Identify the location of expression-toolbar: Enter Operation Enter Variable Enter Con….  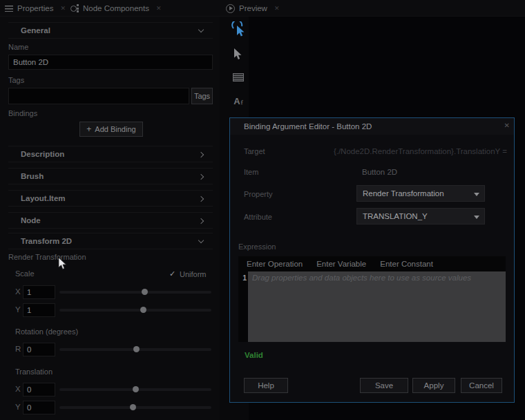
(372, 264).